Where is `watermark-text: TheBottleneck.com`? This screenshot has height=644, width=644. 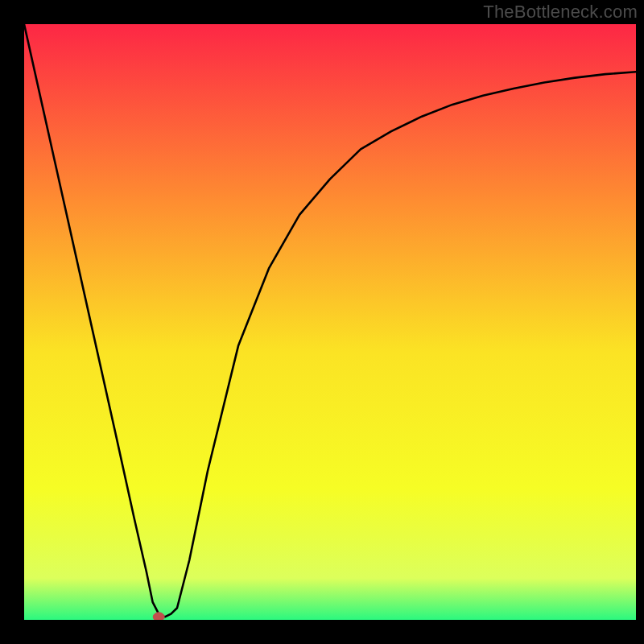
watermark-text: TheBottleneck.com is located at coordinates (560, 12).